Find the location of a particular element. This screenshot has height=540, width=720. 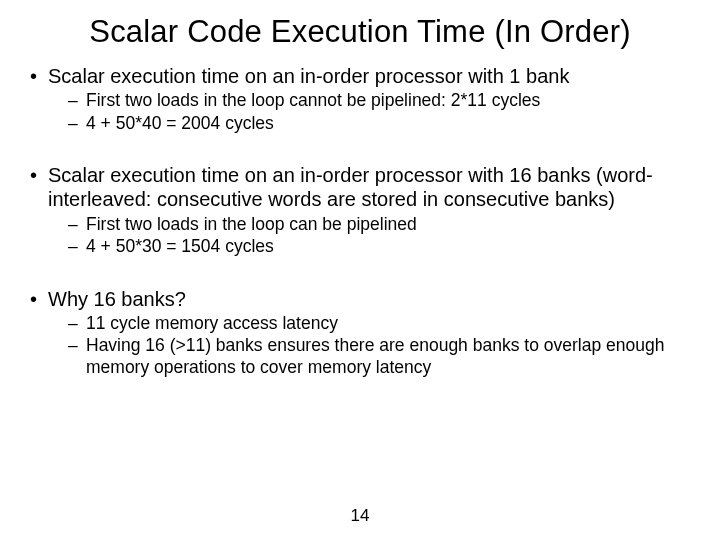

sub-bullet-text: Having 16 (>11) banks ensures there are … is located at coordinates (375, 356).